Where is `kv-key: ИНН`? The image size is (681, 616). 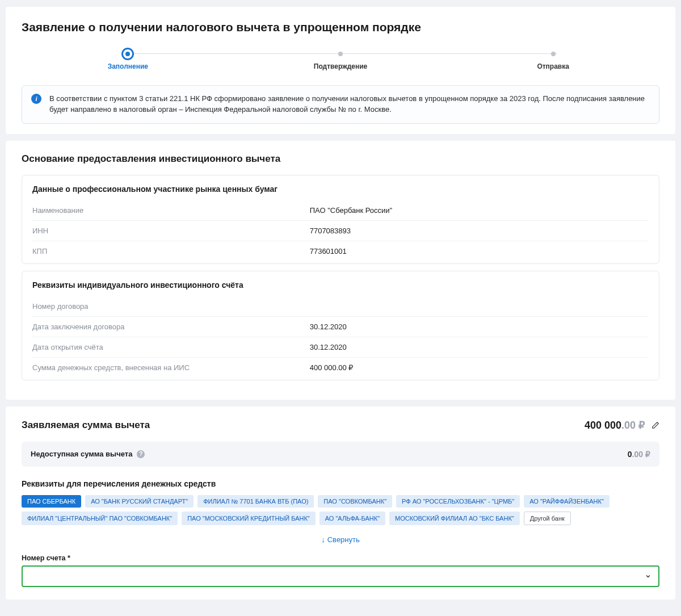
kv-key: ИНН is located at coordinates (171, 231).